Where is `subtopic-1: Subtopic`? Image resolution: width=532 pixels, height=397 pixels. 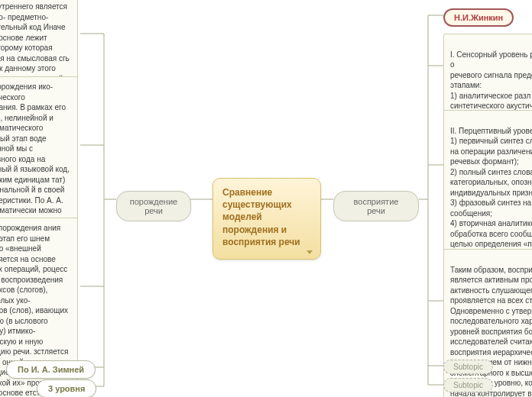 subtopic-1: Subtopic is located at coordinates (468, 366).